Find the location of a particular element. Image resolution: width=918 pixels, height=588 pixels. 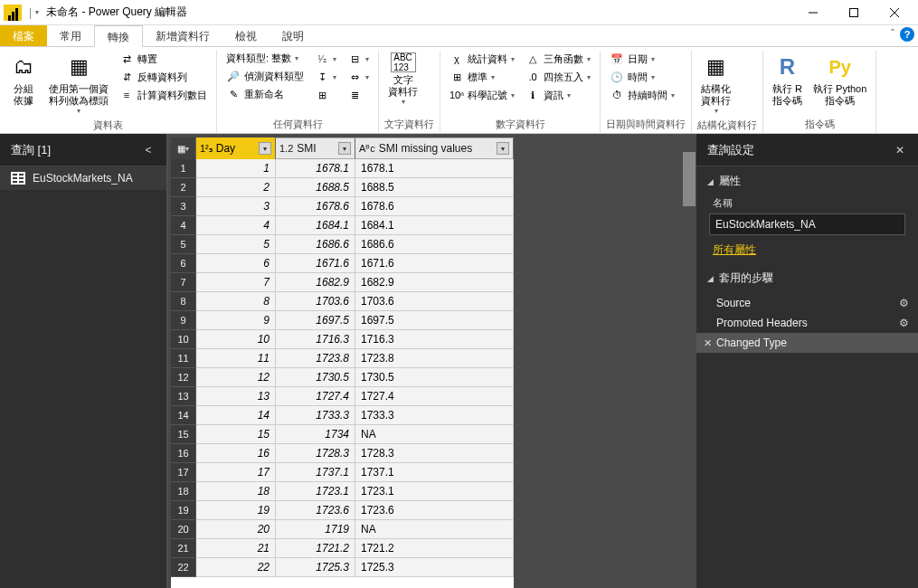

text-column-button: ABC123 文字 資料行 ▾ is located at coordinates (403, 80).